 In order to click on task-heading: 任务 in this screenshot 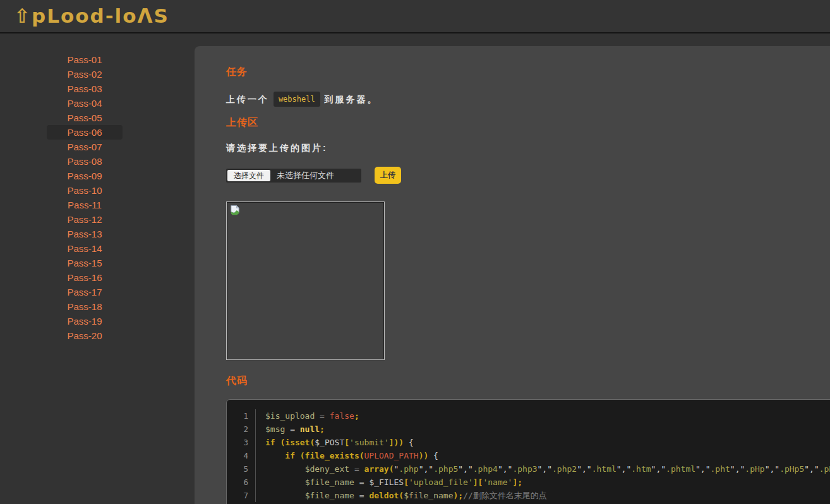, I will do `click(528, 72)`.